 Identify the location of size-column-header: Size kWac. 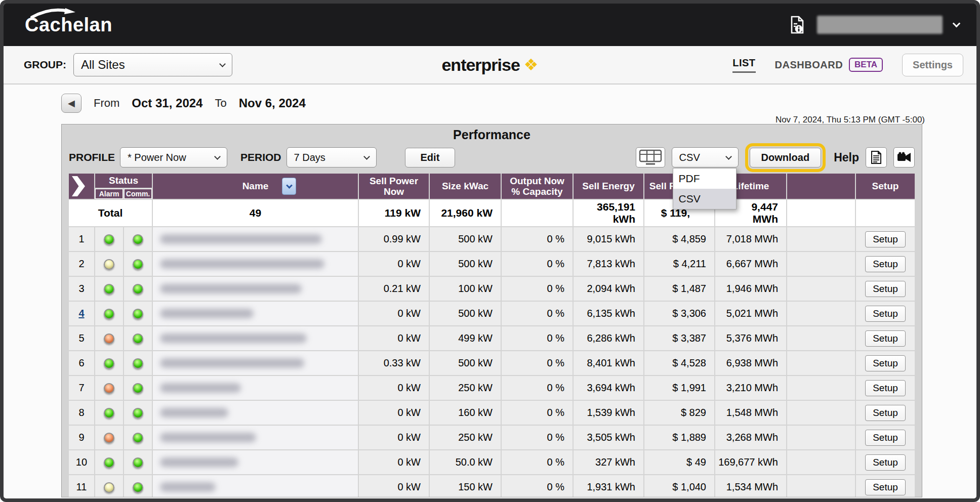
(465, 186).